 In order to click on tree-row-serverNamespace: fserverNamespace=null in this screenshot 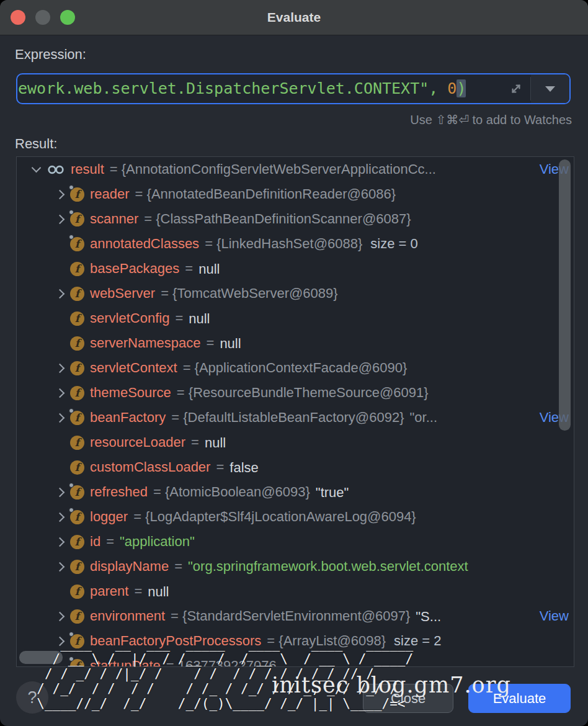, I will do `click(295, 343)`.